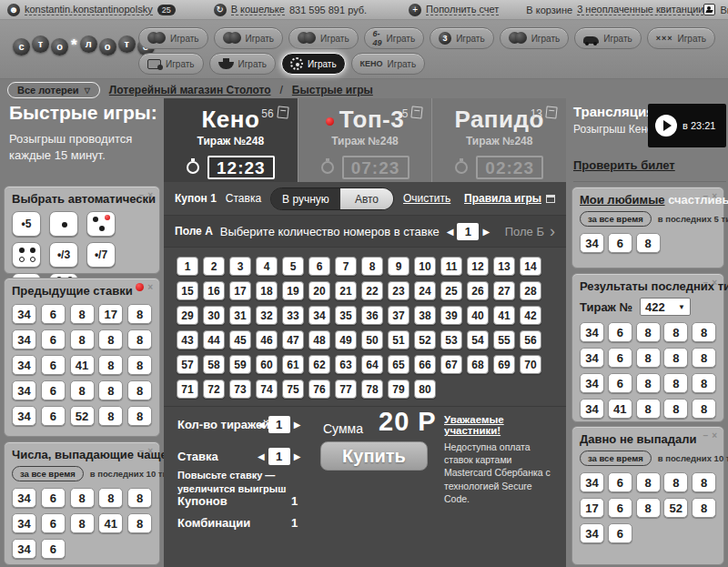 Image resolution: width=728 pixels, height=567 pixels. I want to click on bet-size-value: 1, so click(279, 457).